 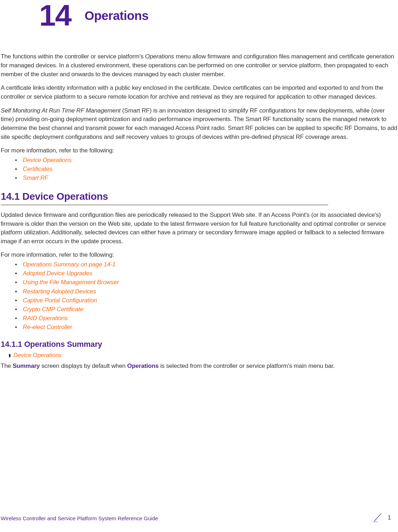 What do you see at coordinates (143, 366) in the screenshot?
I see `bold-operations: Operations` at bounding box center [143, 366].